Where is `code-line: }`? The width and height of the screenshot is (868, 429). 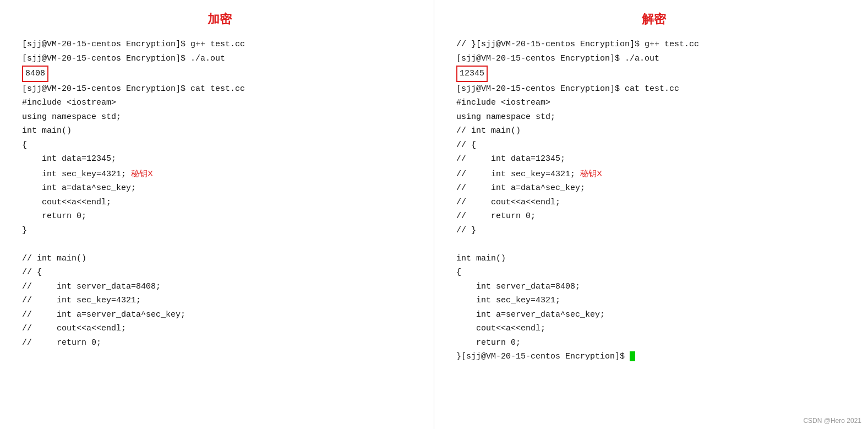 code-line: } is located at coordinates (220, 231).